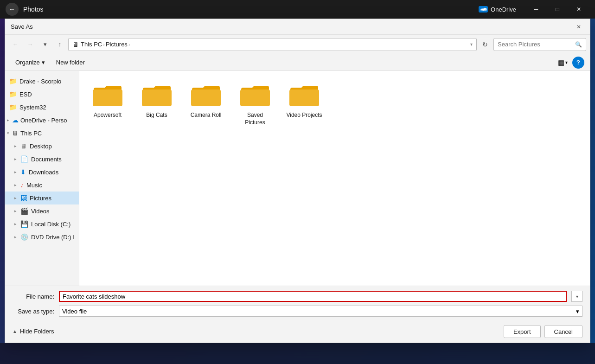 This screenshot has width=595, height=364. Describe the element at coordinates (16, 224) in the screenshot. I see `local-disk-c-chevron-icon: ▸` at that location.